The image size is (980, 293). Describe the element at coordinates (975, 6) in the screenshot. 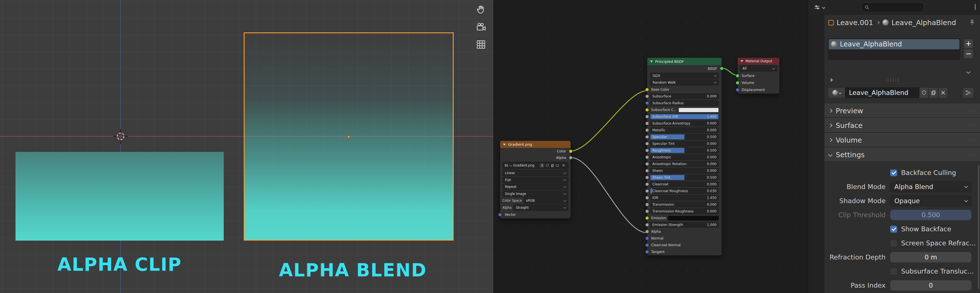

I see `header-options-button` at that location.